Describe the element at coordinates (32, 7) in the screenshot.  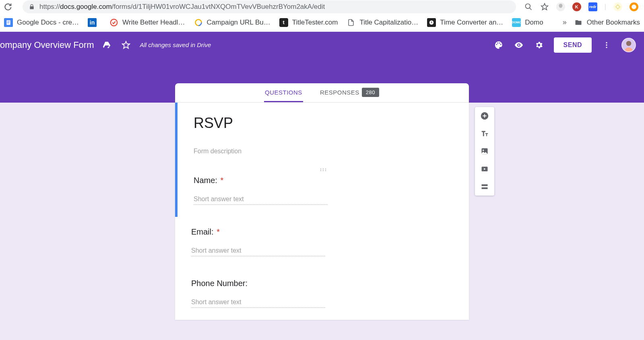
I see `lock-icon` at that location.